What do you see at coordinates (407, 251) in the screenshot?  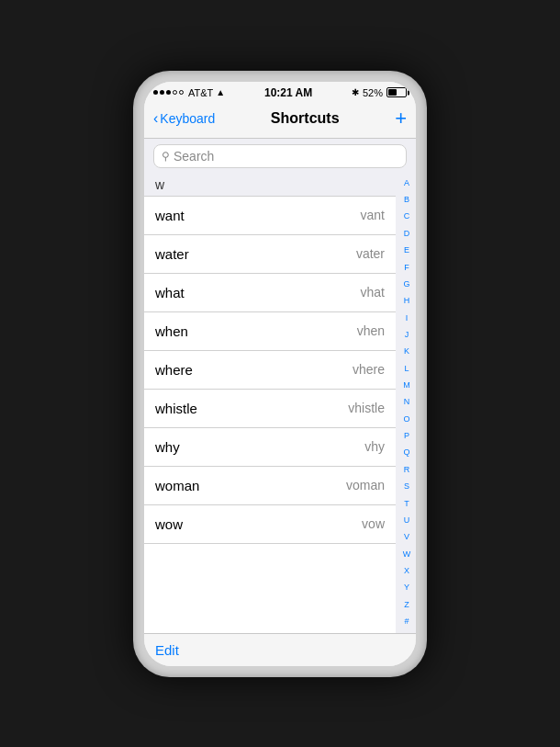 I see `alpha-letter-e: E` at bounding box center [407, 251].